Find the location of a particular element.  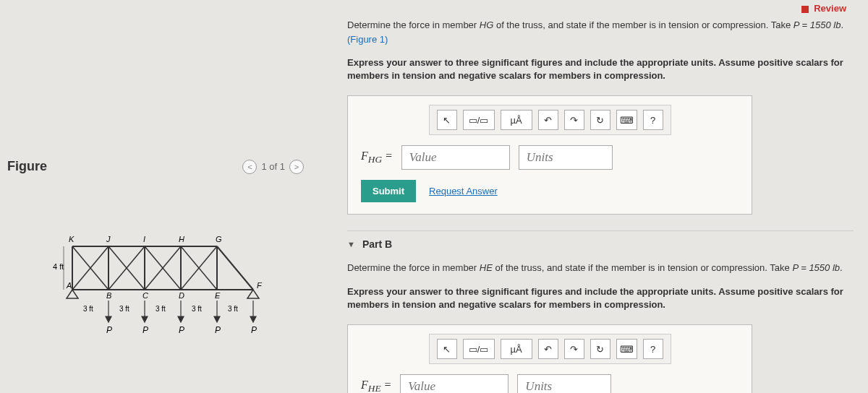

figure-nav: < 1 of 1 > is located at coordinates (273, 167).